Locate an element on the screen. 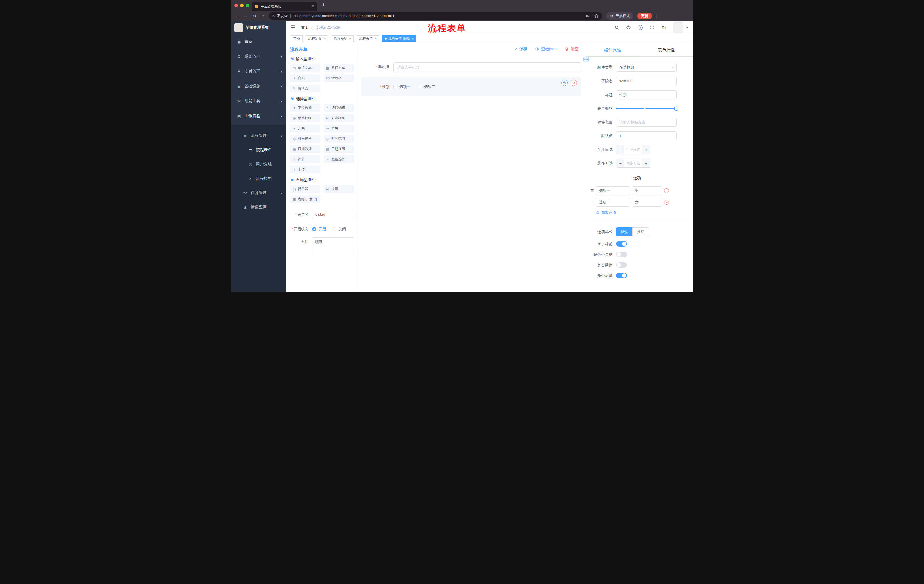  component-chip-date-picker: ▦日期选择 is located at coordinates (305, 149).